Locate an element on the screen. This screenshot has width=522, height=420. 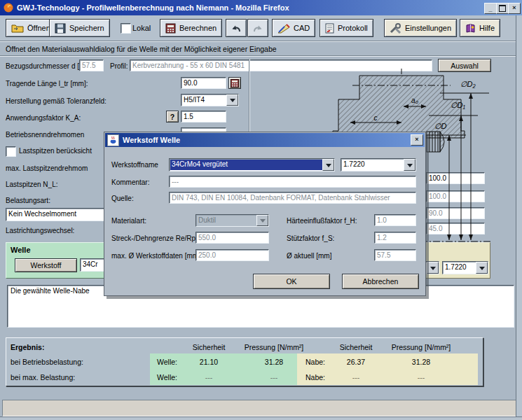
support-factor-label: Stützfaktor f_S: is located at coordinates (310, 238).